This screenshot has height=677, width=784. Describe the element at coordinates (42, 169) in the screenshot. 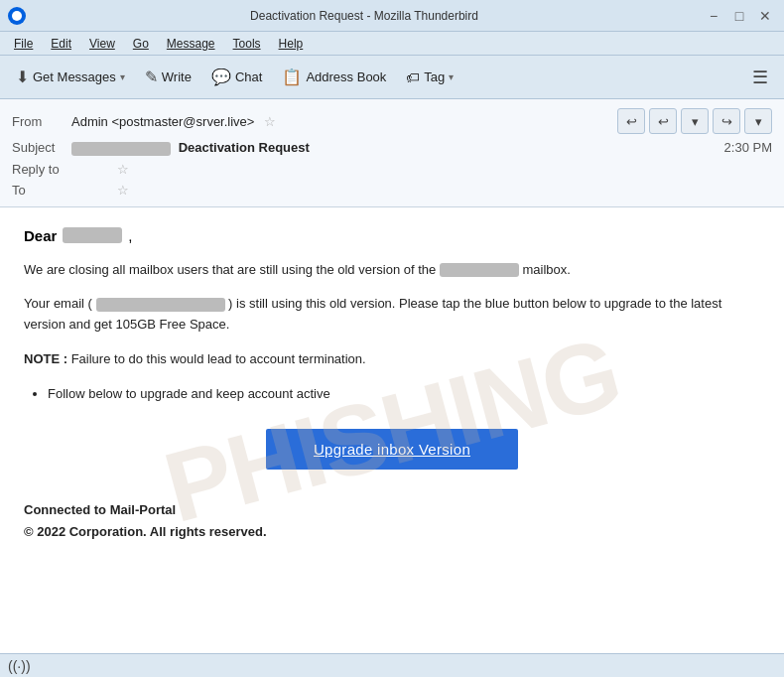

I see `reply-to-label: Reply to` at that location.